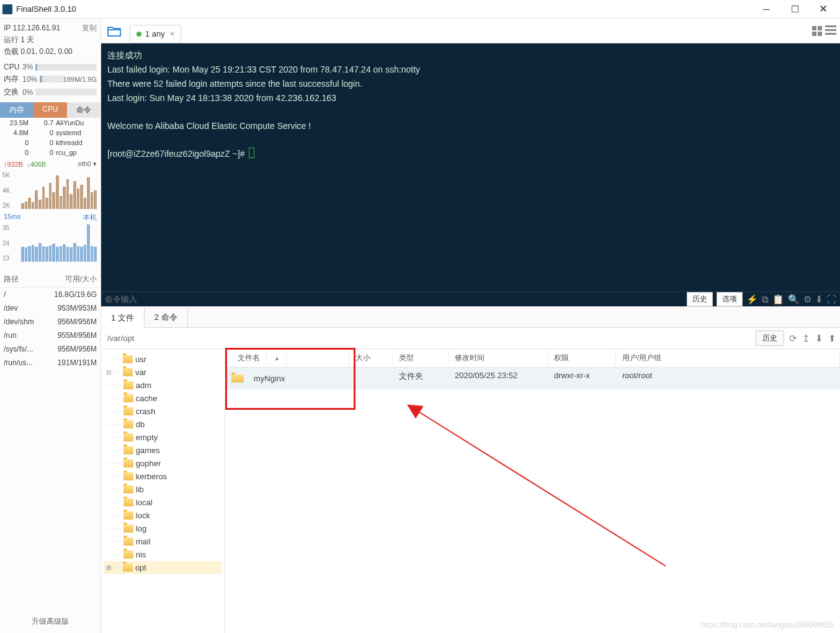 The width and height of the screenshot is (840, 633). What do you see at coordinates (50, 110) in the screenshot?
I see `proc-tab-cpu: CPU` at bounding box center [50, 110].